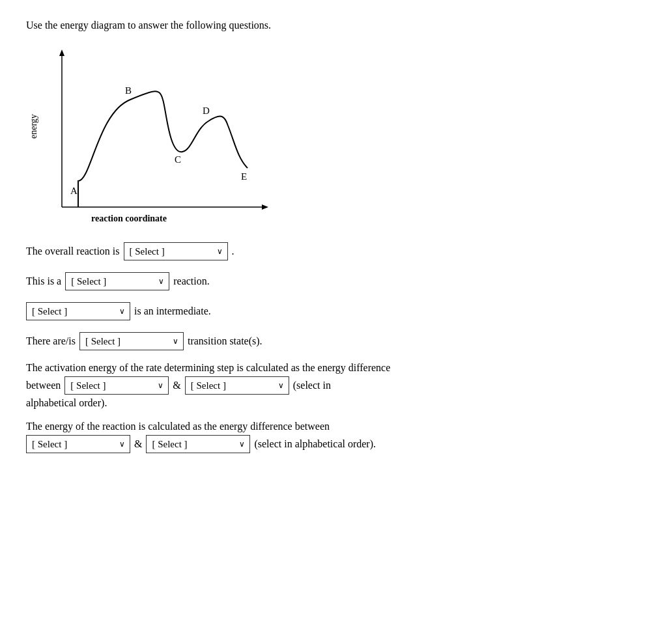 This screenshot has width=667, height=644. Describe the element at coordinates (312, 385) in the screenshot. I see `q5-suffix: (select in` at that location.